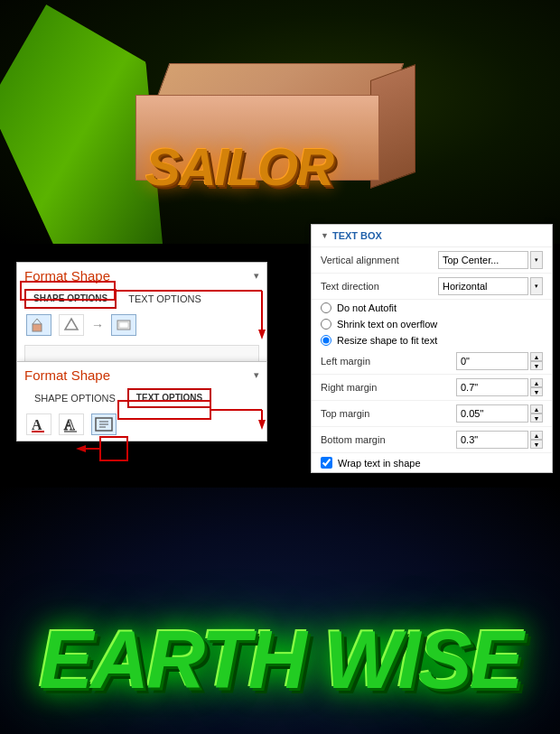 The width and height of the screenshot is (560, 734). I want to click on bottom-margin-input, so click(492, 440).